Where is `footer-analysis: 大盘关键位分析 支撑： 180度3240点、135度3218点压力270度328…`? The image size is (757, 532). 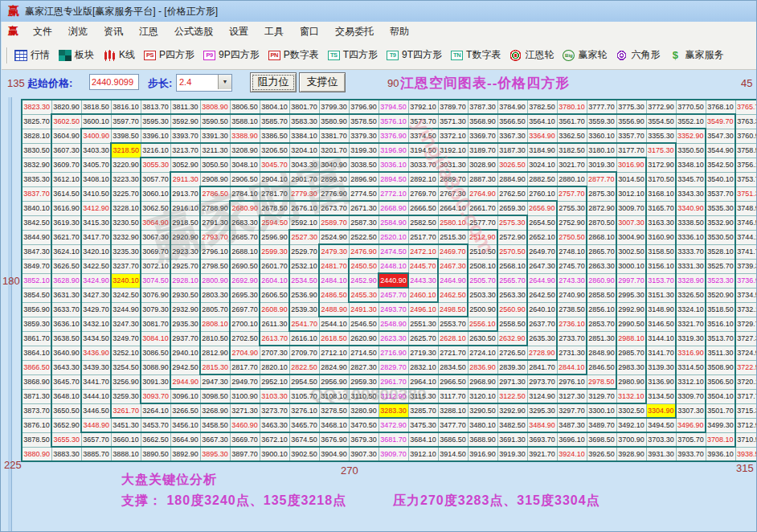 footer-analysis: 大盘关键位分析 支撑： 180度3240点、135度3218点压力270度328… is located at coordinates (361, 490).